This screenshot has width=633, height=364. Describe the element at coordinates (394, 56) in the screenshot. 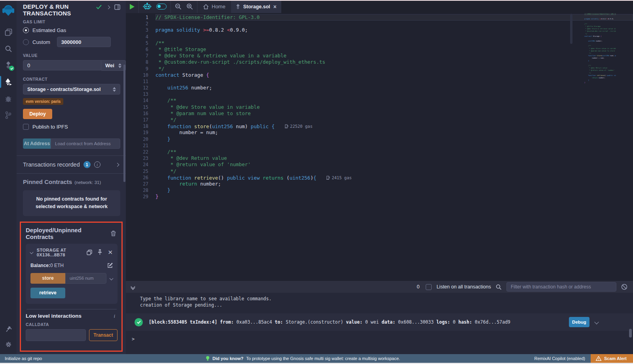

I see `code-line: * @dev Store & retrieve value in a varia…` at that location.